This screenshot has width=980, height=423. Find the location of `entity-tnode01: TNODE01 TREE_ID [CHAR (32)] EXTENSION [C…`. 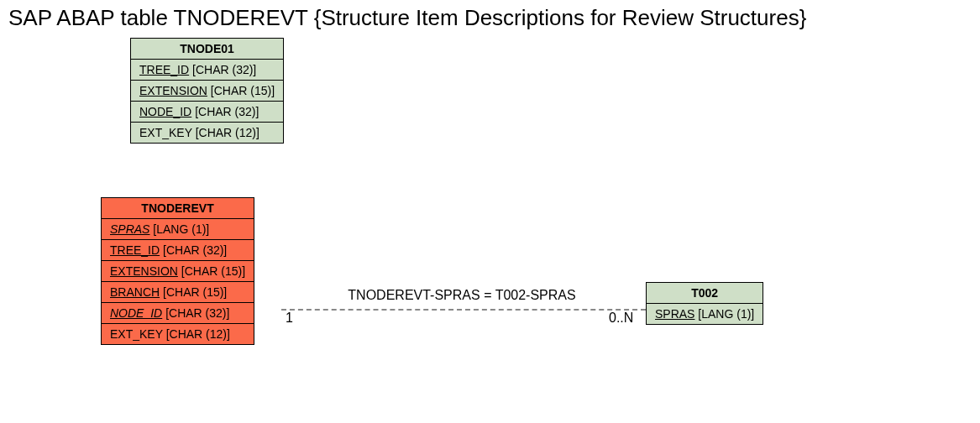

entity-tnode01: TNODE01 TREE_ID [CHAR (32)] EXTENSION [C… is located at coordinates (207, 91).